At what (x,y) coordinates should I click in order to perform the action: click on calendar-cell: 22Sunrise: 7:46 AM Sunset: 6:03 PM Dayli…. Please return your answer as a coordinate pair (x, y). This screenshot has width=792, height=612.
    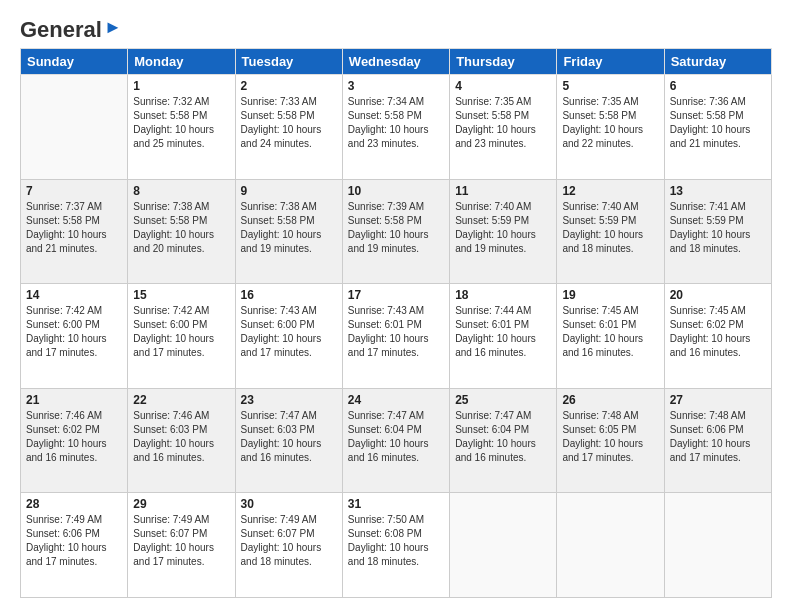
    Looking at the image, I should click on (182, 440).